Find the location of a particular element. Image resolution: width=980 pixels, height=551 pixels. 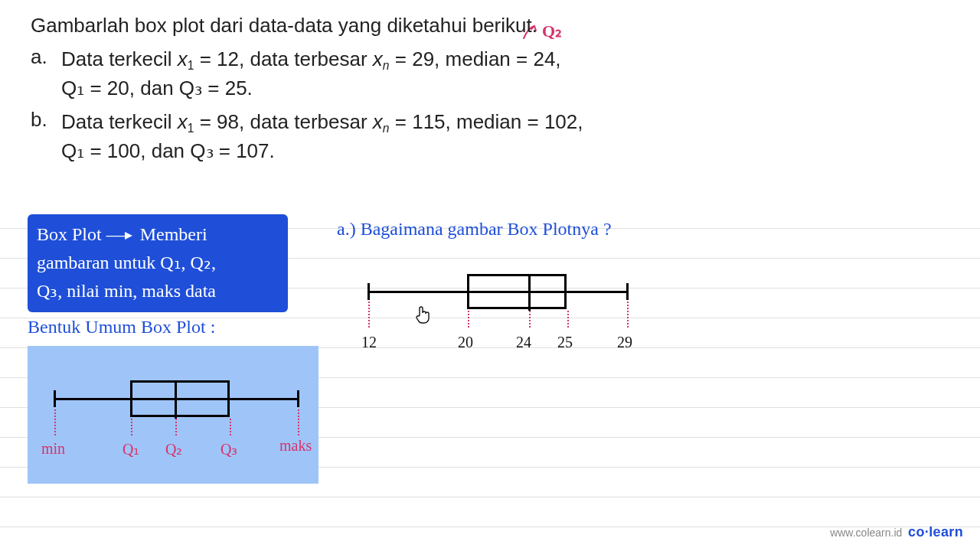

text: Box Plot is located at coordinates (69, 234).